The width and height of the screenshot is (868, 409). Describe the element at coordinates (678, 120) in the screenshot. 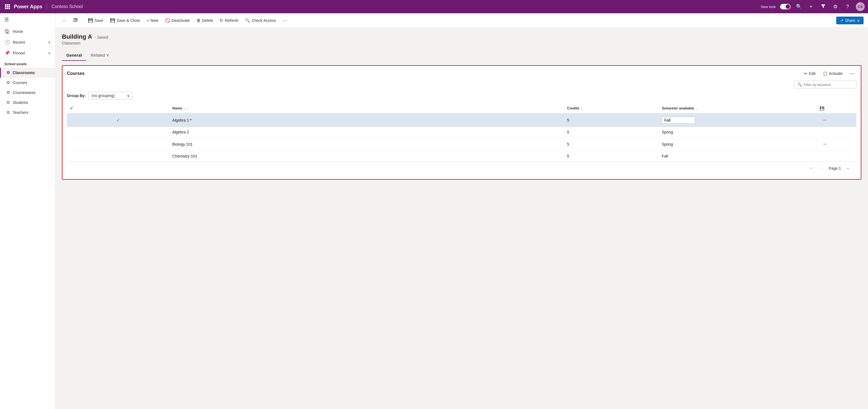

I see `semester-input` at that location.